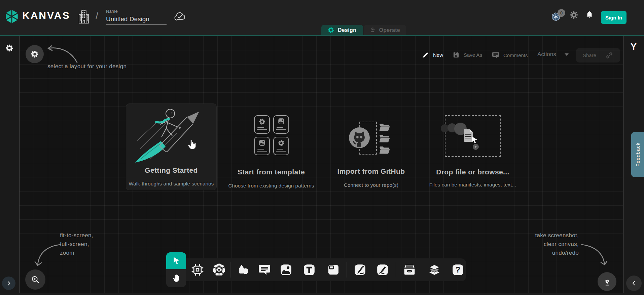 The height and width of the screenshot is (295, 644). I want to click on save-as-button: Save As, so click(467, 55).